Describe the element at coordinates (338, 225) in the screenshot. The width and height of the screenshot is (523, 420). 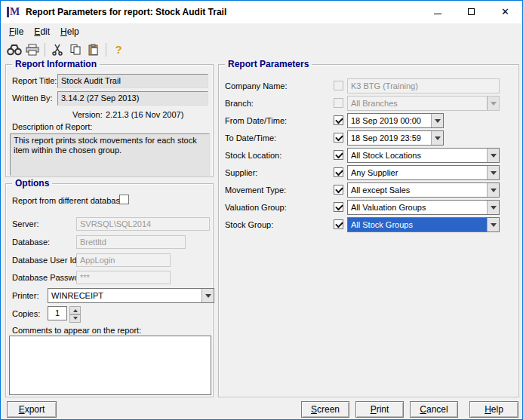
I see `stock-group-checkbox` at that location.